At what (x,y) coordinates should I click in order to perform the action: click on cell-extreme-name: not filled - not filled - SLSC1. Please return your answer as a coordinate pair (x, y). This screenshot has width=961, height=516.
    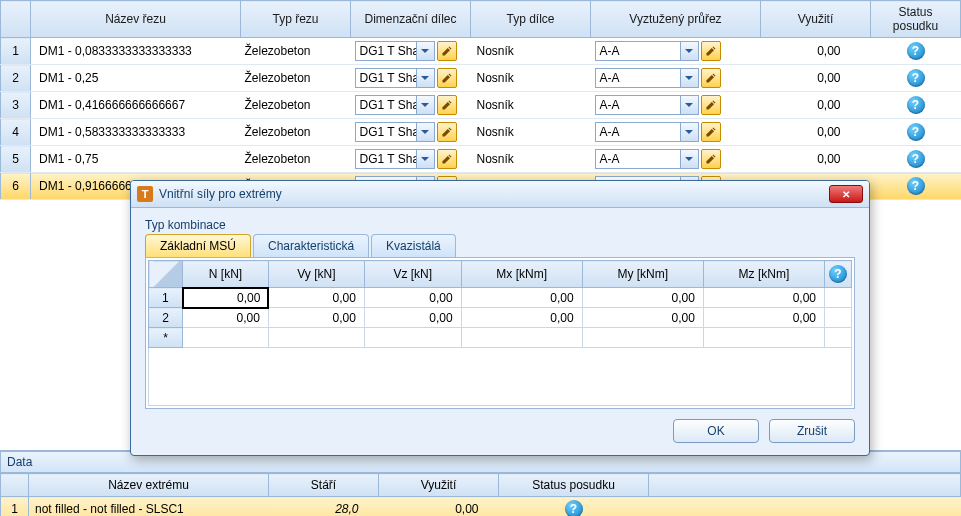
    Looking at the image, I should click on (149, 507).